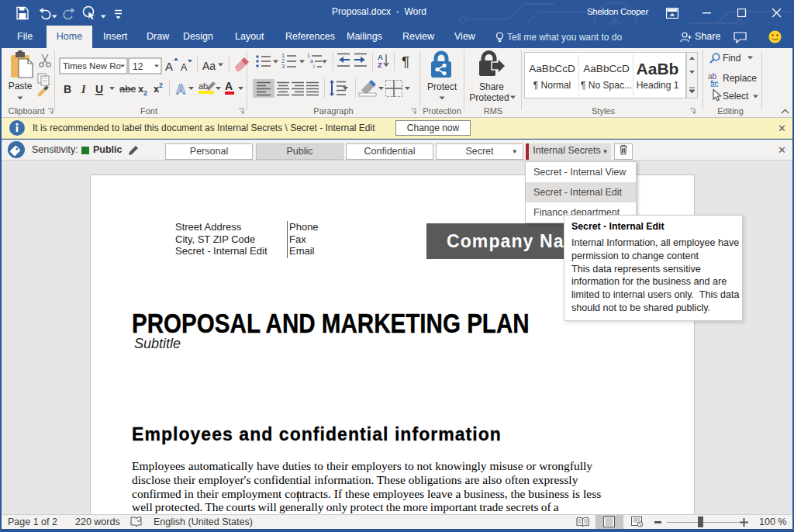  What do you see at coordinates (603, 111) in the screenshot?
I see `svg-text: Styles` at bounding box center [603, 111].